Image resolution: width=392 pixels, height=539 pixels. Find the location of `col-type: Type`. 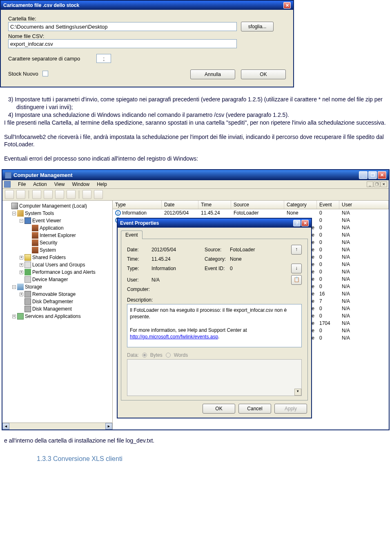

col-type: Type is located at coordinates (137, 205).